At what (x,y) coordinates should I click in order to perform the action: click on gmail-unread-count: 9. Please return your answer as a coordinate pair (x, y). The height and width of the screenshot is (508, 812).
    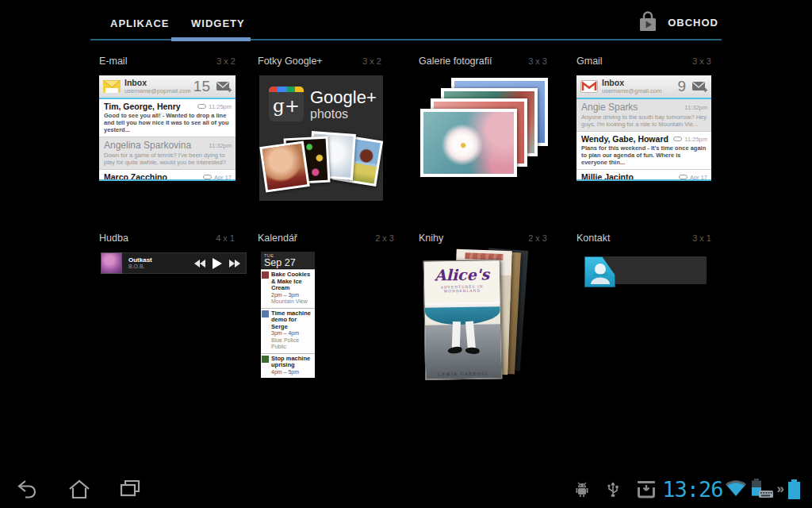
    Looking at the image, I should click on (682, 87).